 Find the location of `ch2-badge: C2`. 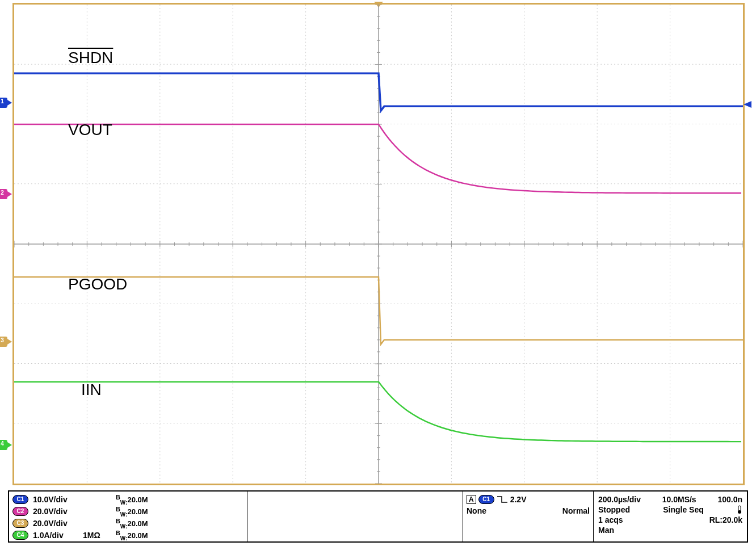

ch2-badge: C2 is located at coordinates (20, 511).